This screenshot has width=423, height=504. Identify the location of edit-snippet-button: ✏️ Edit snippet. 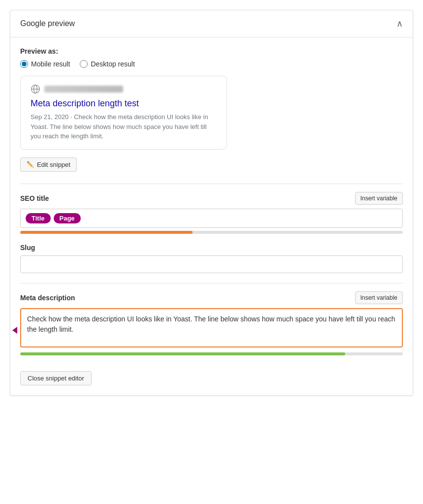
(48, 164).